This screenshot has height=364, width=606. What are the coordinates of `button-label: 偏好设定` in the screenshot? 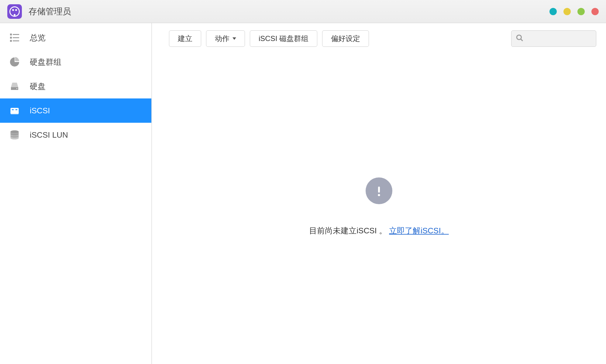 It's located at (346, 39).